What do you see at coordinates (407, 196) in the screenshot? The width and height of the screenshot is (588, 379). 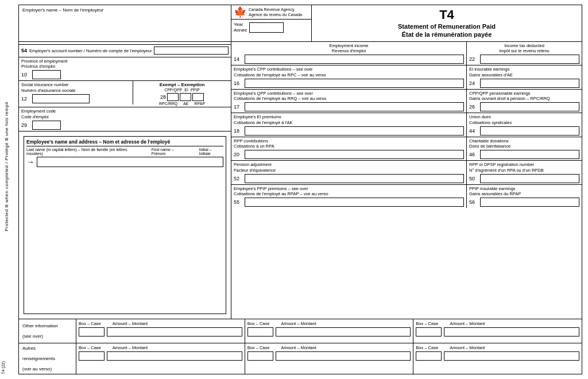 I see `ppip-row: Employee's PPIP premiums – see over Coti…` at bounding box center [407, 196].